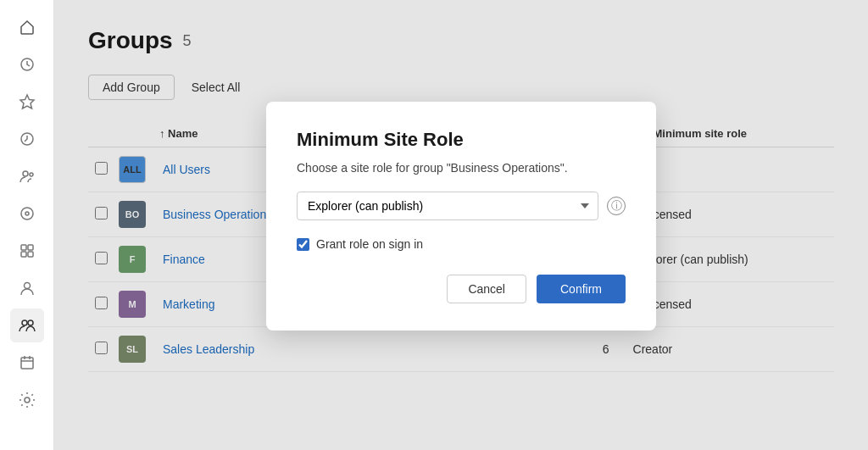 The image size is (868, 450). What do you see at coordinates (27, 27) in the screenshot?
I see `home-icon` at bounding box center [27, 27].